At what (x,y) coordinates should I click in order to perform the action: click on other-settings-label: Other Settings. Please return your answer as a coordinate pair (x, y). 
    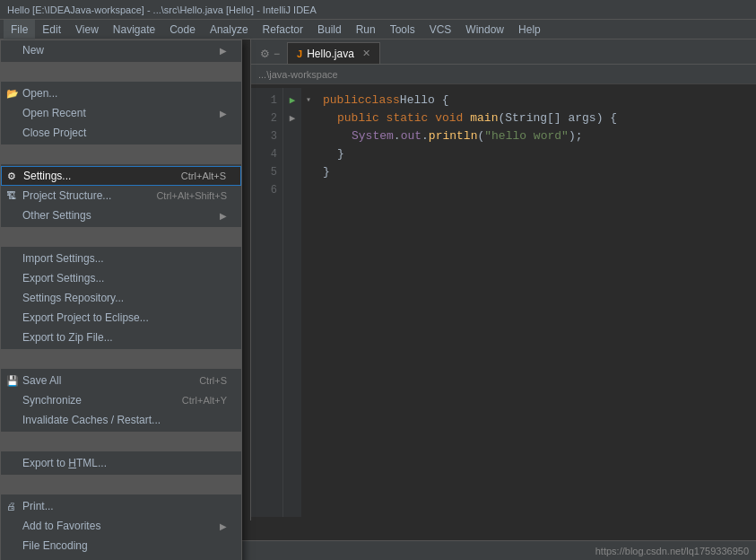
    Looking at the image, I should click on (57, 215).